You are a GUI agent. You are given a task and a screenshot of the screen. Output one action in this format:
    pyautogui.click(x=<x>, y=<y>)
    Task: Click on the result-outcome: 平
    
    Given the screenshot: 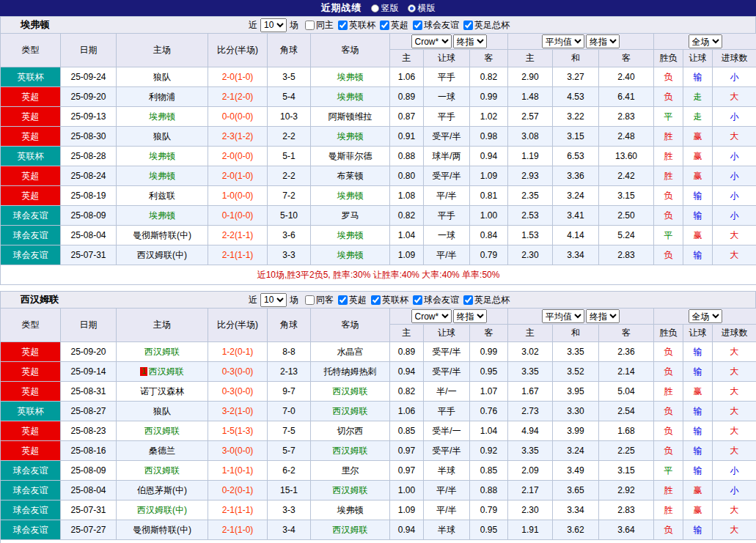 What is the action you would take?
    pyautogui.click(x=669, y=117)
    